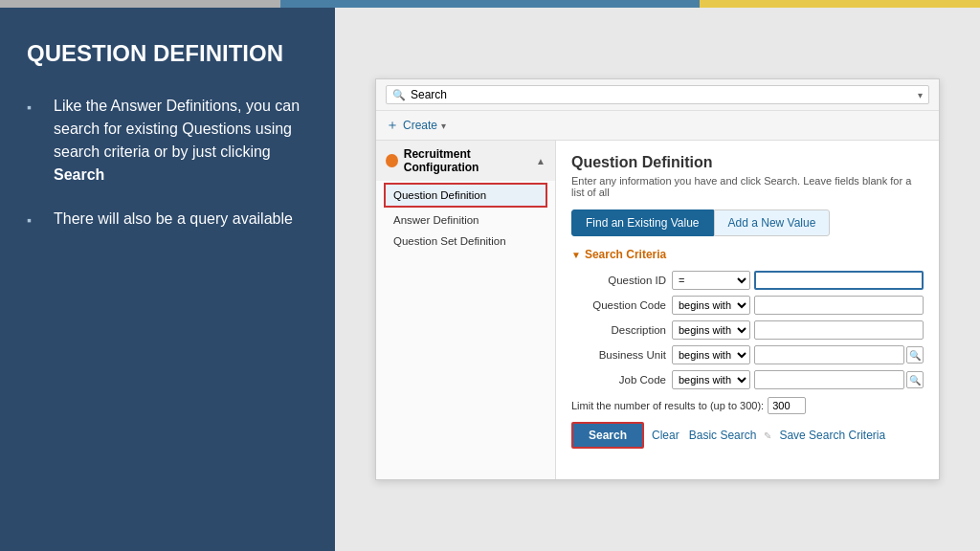  I want to click on sidebar-item-question-definition: Question Definition, so click(465, 195).